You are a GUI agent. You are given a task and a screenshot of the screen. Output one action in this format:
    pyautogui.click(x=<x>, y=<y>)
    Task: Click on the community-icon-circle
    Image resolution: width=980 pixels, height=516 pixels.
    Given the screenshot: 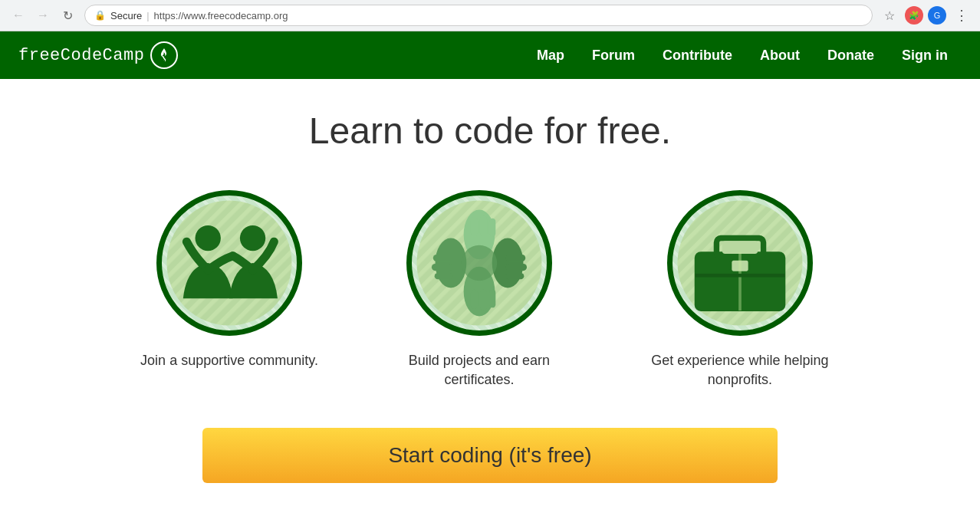 What is the action you would take?
    pyautogui.click(x=229, y=263)
    